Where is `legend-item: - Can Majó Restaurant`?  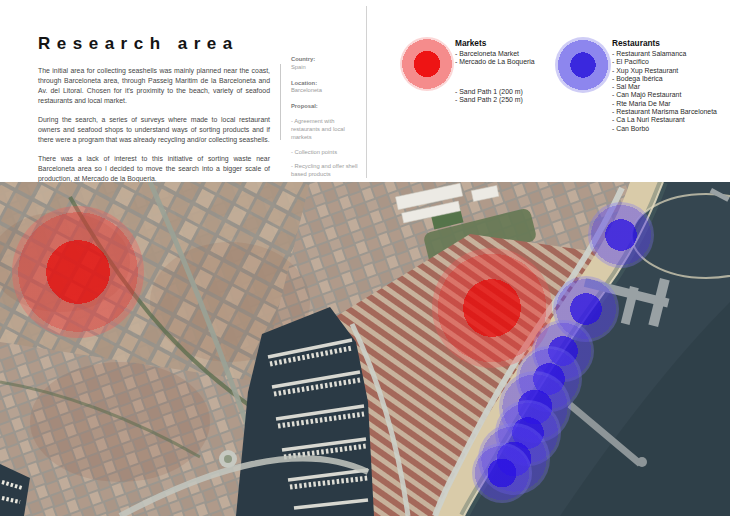
legend-item: - Can Majó Restaurant is located at coordinates (670, 95).